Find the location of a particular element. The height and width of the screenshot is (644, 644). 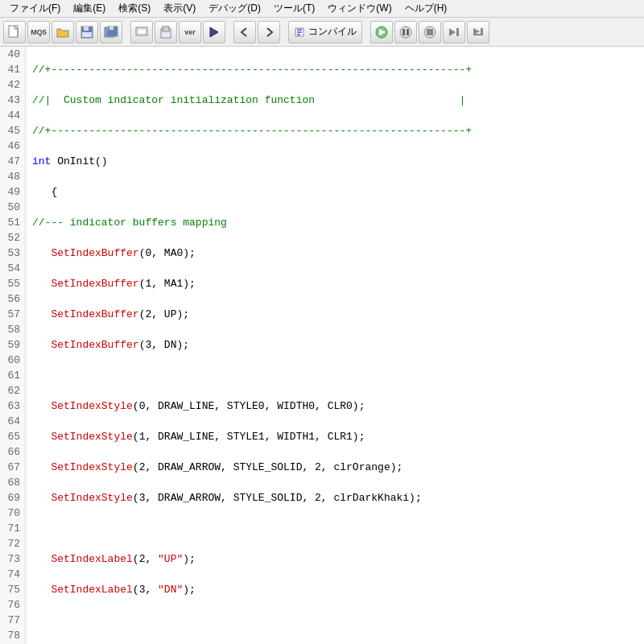

new-button is located at coordinates (14, 32).